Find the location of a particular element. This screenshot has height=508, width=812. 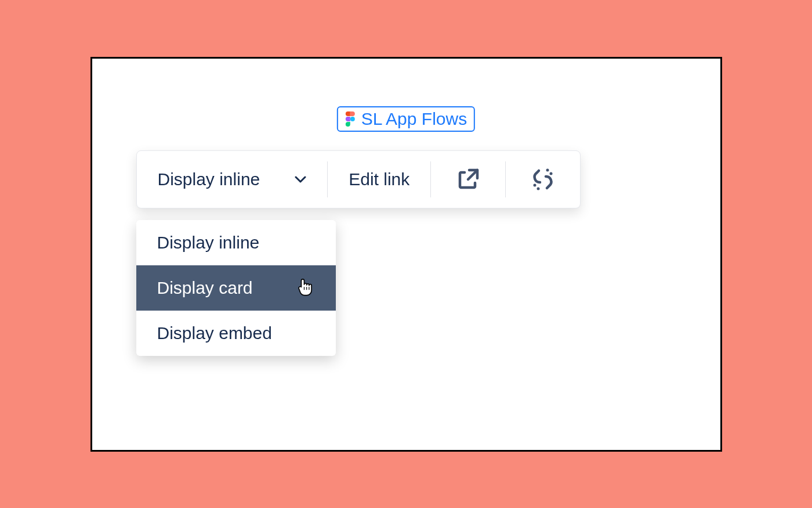

dropdown-item-embed: Display embed is located at coordinates (236, 333).